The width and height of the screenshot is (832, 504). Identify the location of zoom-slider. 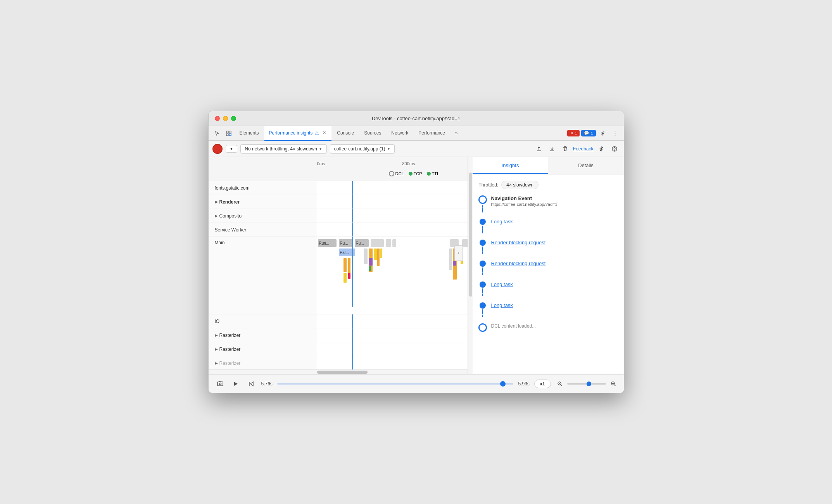
(587, 384).